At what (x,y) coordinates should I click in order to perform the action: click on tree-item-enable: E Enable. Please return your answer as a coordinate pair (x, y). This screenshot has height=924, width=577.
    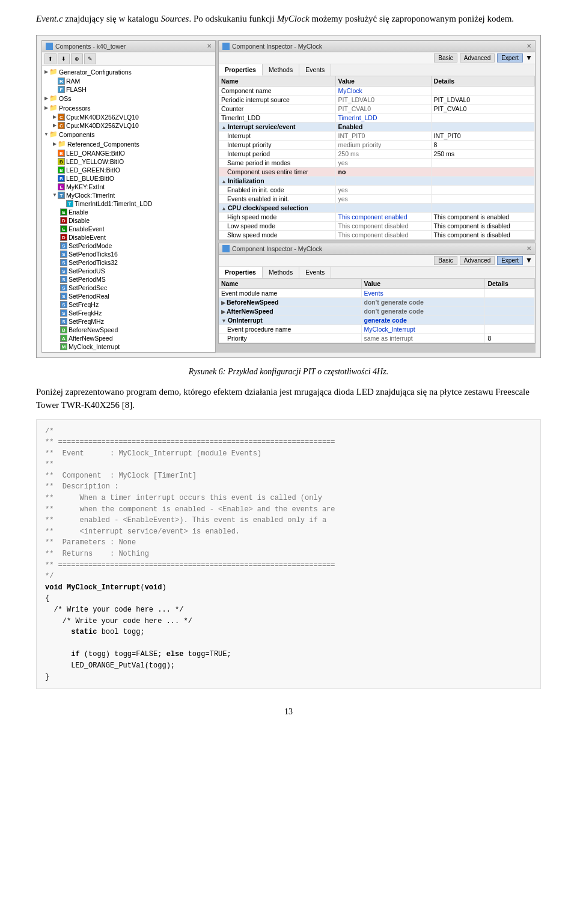
    Looking at the image, I should click on (129, 212).